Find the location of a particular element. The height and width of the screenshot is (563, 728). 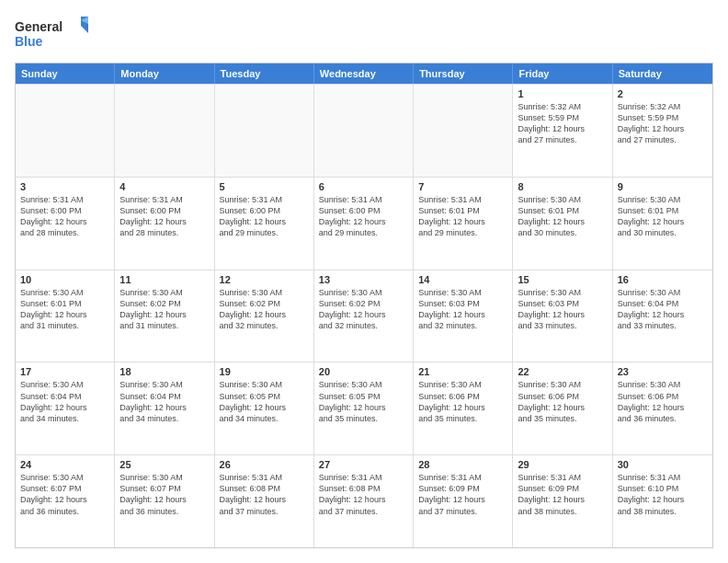

cal-cell: 15Sunrise: 5:30 AM Sunset: 6:03 PM Dayli… is located at coordinates (563, 316).